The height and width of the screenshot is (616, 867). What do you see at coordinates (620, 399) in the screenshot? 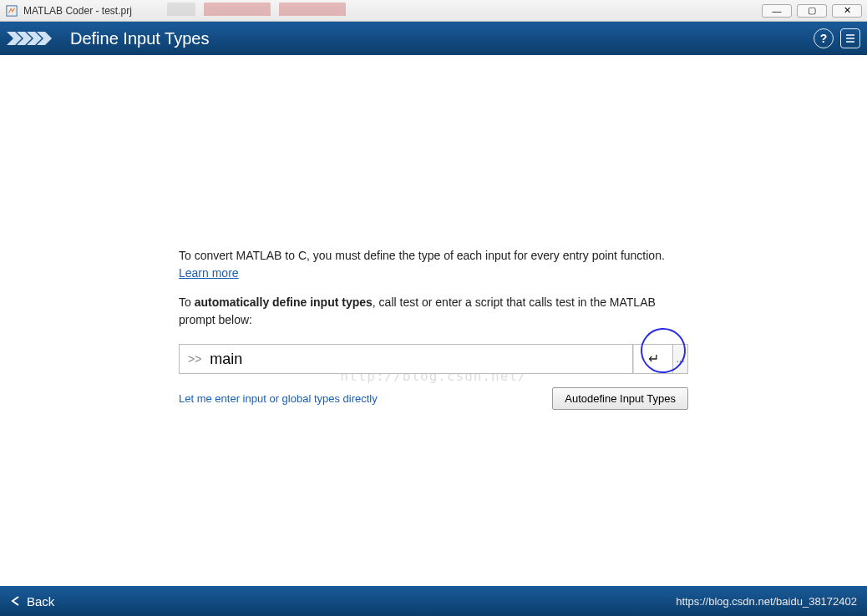
I see `autodefine-button: Autodefine Input Types` at bounding box center [620, 399].